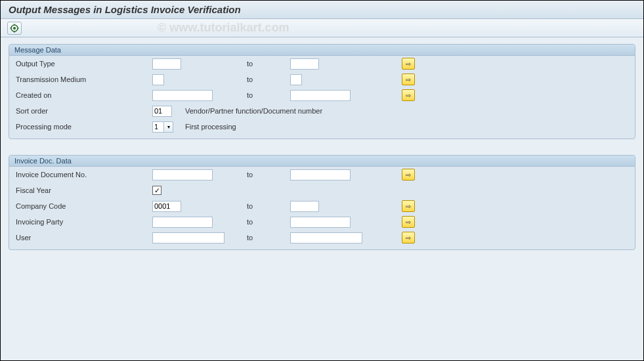 The height and width of the screenshot is (361, 644). Describe the element at coordinates (305, 206) in the screenshot. I see `company-code-to` at that location.